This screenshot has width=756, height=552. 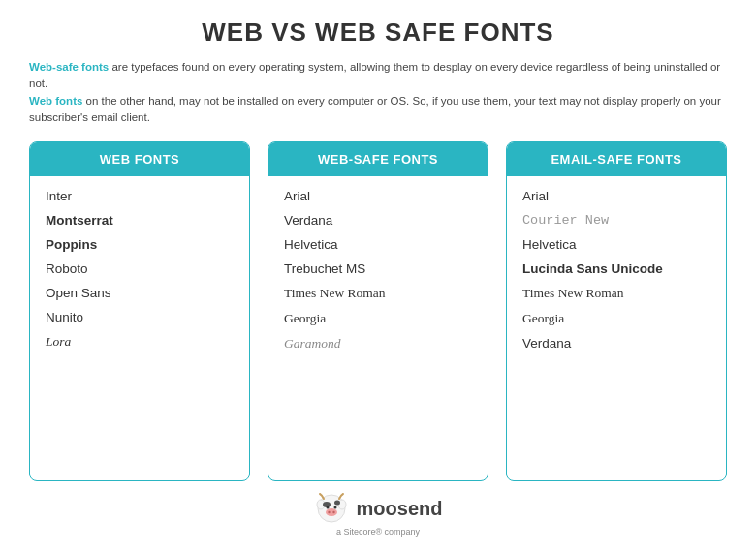 What do you see at coordinates (378, 344) in the screenshot?
I see `font-item: Garamond` at bounding box center [378, 344].